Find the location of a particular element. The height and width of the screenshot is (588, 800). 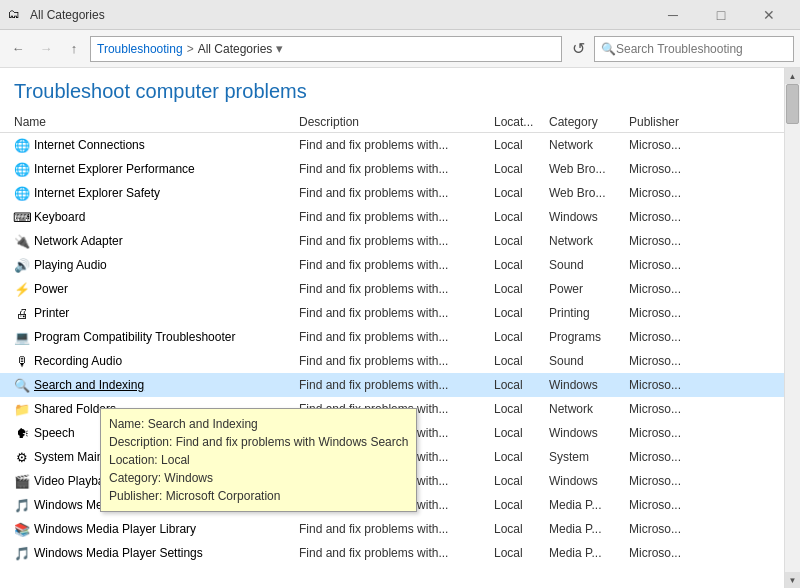

list-item: 🌐 Internet Explorer Performance Find and… is located at coordinates (392, 169).